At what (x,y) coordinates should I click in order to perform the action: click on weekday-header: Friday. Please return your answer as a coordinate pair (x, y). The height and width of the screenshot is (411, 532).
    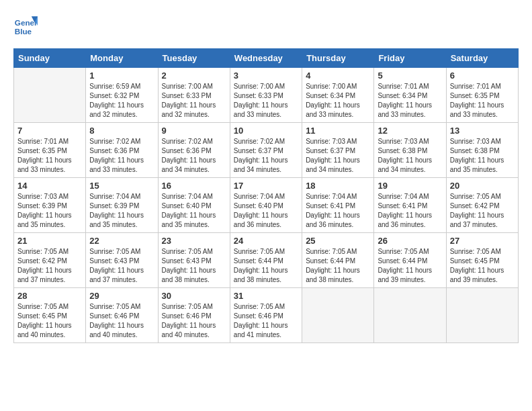
    Looking at the image, I should click on (410, 58).